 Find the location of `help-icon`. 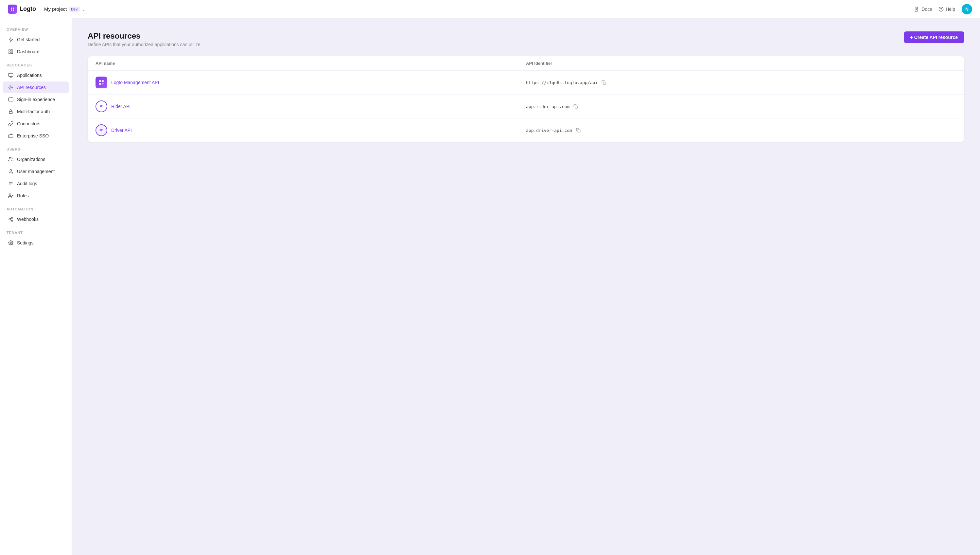

help-icon is located at coordinates (941, 9).